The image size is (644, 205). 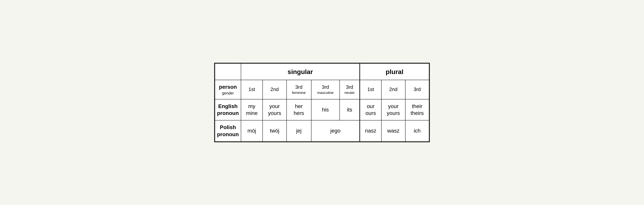 What do you see at coordinates (326, 93) in the screenshot?
I see `singular-3rd-masc-sub: masculine` at bounding box center [326, 93].